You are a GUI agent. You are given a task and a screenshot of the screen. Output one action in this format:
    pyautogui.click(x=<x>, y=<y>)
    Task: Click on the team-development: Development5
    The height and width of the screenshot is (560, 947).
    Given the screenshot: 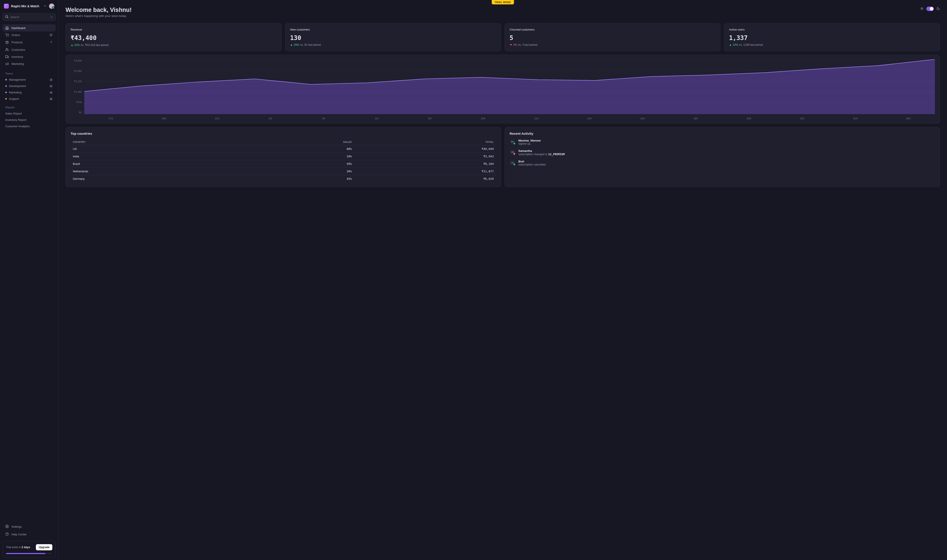 What is the action you would take?
    pyautogui.click(x=29, y=86)
    